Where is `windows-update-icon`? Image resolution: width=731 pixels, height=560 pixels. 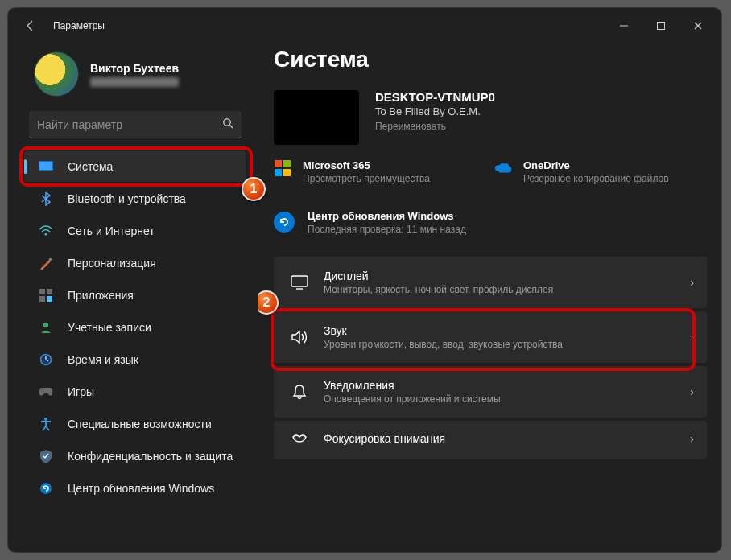 windows-update-icon is located at coordinates (284, 222).